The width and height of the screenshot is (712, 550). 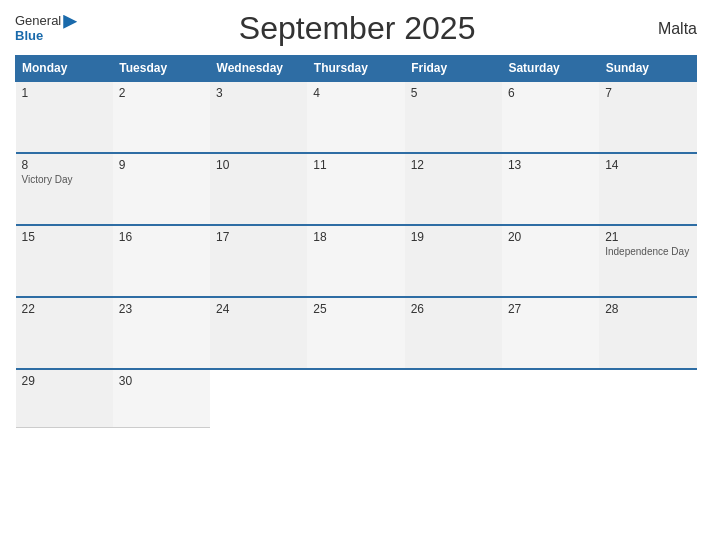 What do you see at coordinates (64, 69) in the screenshot?
I see `col-monday: Monday` at bounding box center [64, 69].